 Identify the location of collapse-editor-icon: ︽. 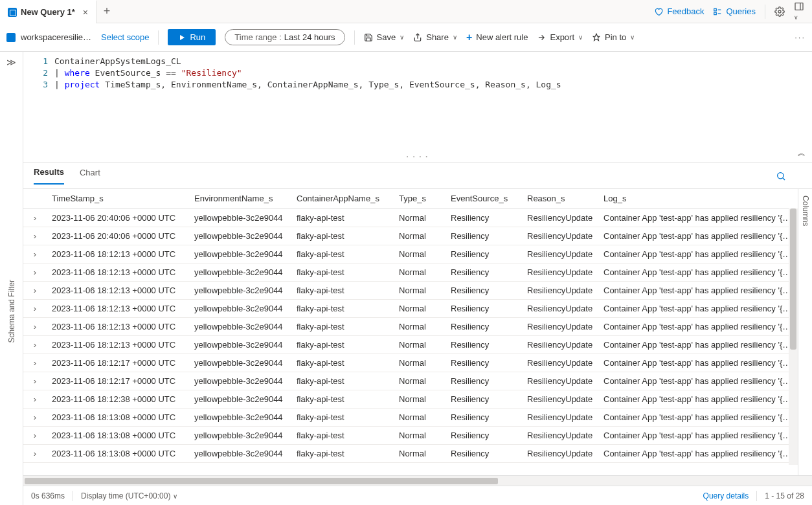
(802, 153).